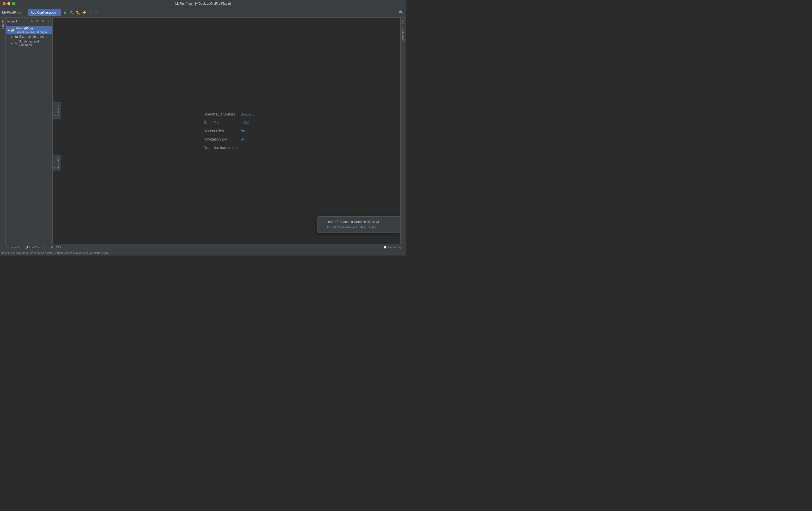  Describe the element at coordinates (393, 247) in the screenshot. I see `event-log-tab: 📋 Event Log` at that location.